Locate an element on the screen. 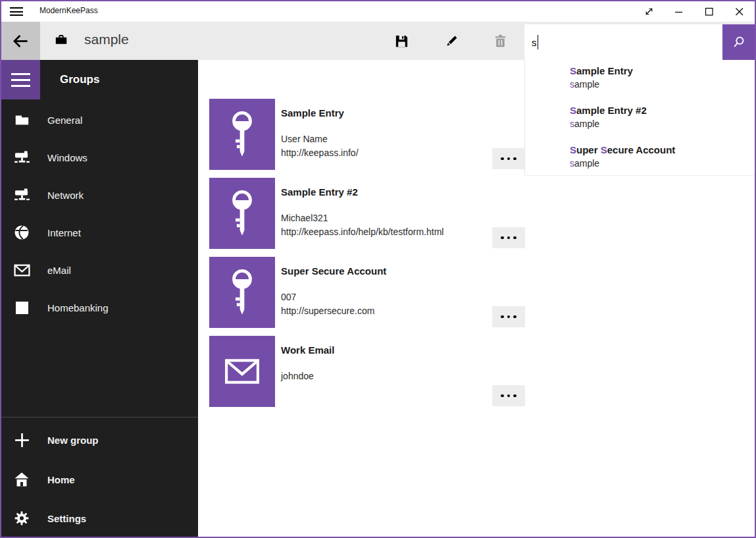  suggestion-item: Sample Entry sample is located at coordinates (659, 80).